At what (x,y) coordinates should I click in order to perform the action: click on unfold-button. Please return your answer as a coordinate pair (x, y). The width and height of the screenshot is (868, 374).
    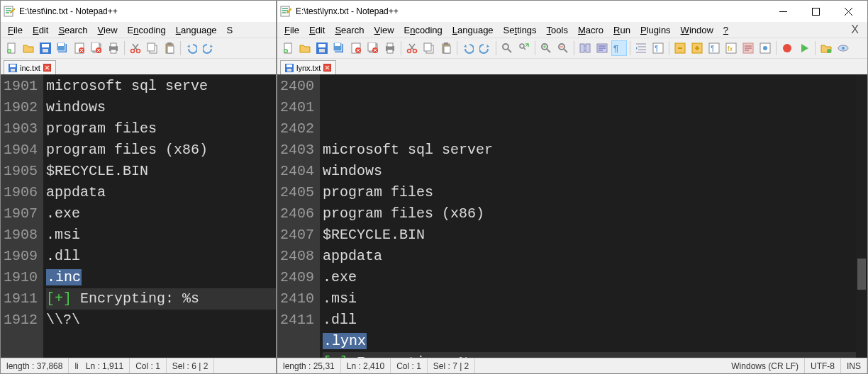
    Looking at the image, I should click on (697, 48).